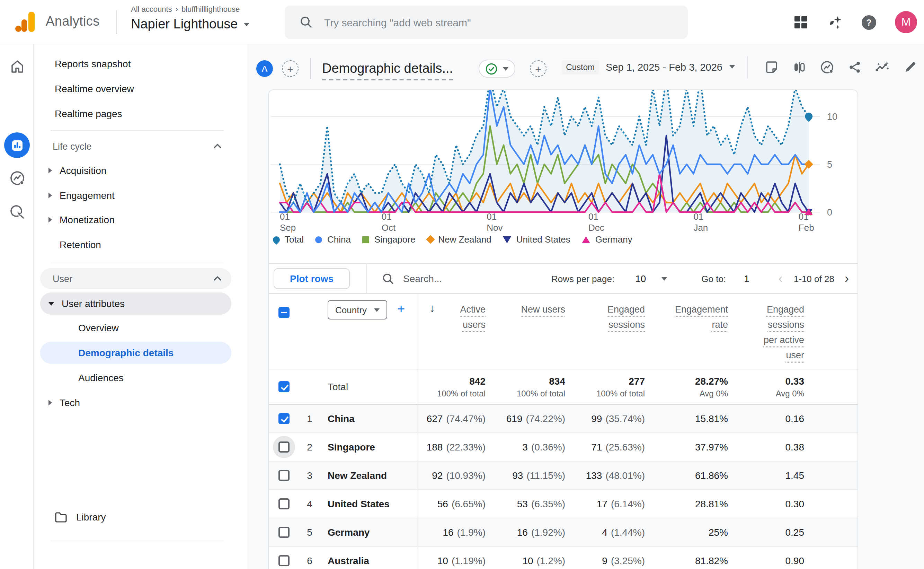 This screenshot has width=924, height=569. Describe the element at coordinates (835, 22) in the screenshot. I see `gemini-sparkle-icon` at that location.